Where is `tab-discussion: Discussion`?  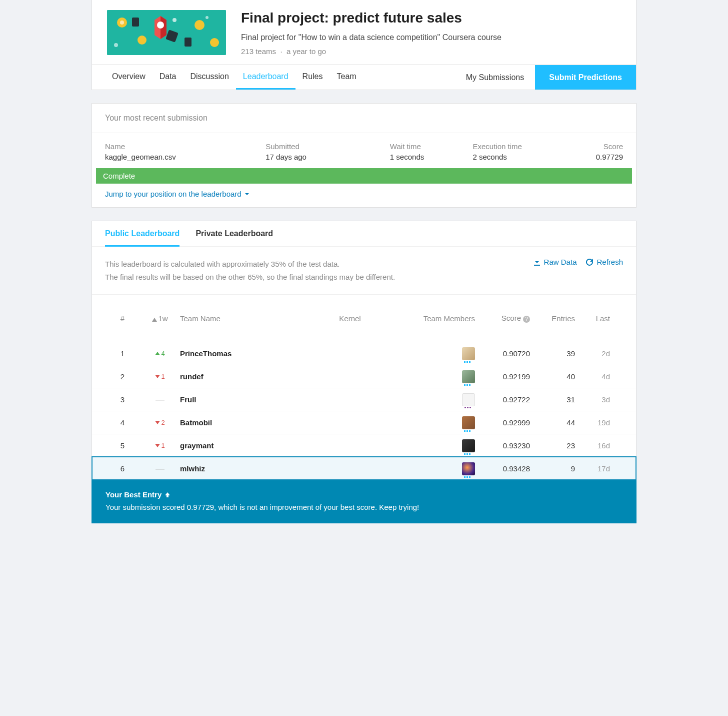
tab-discussion: Discussion is located at coordinates (209, 77).